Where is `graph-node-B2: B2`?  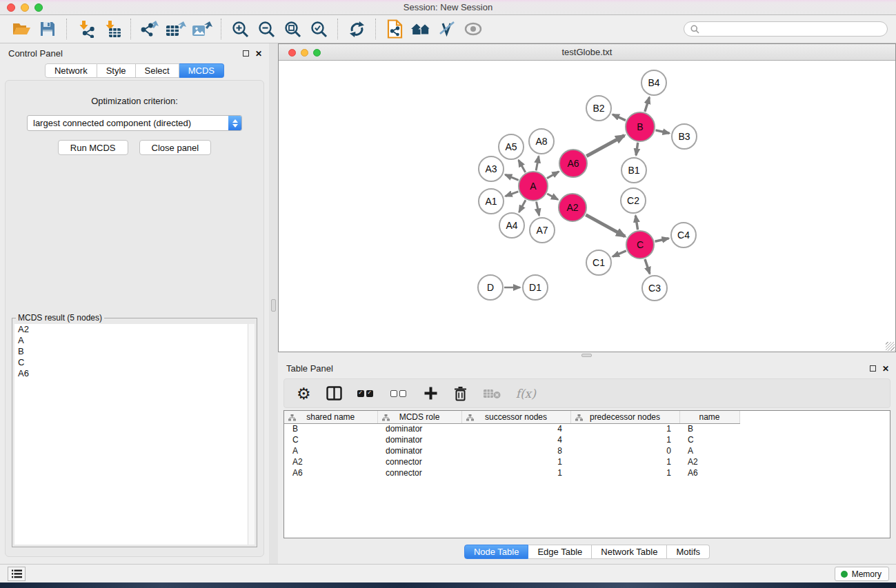
graph-node-B2: B2 is located at coordinates (599, 108).